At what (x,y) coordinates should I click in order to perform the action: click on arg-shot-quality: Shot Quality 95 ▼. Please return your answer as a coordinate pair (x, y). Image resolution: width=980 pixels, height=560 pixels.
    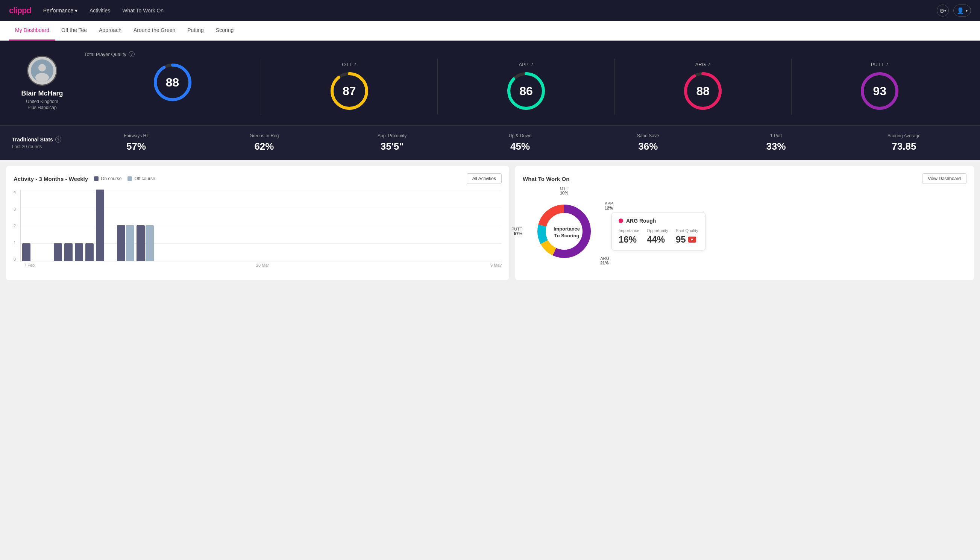
    Looking at the image, I should click on (687, 237).